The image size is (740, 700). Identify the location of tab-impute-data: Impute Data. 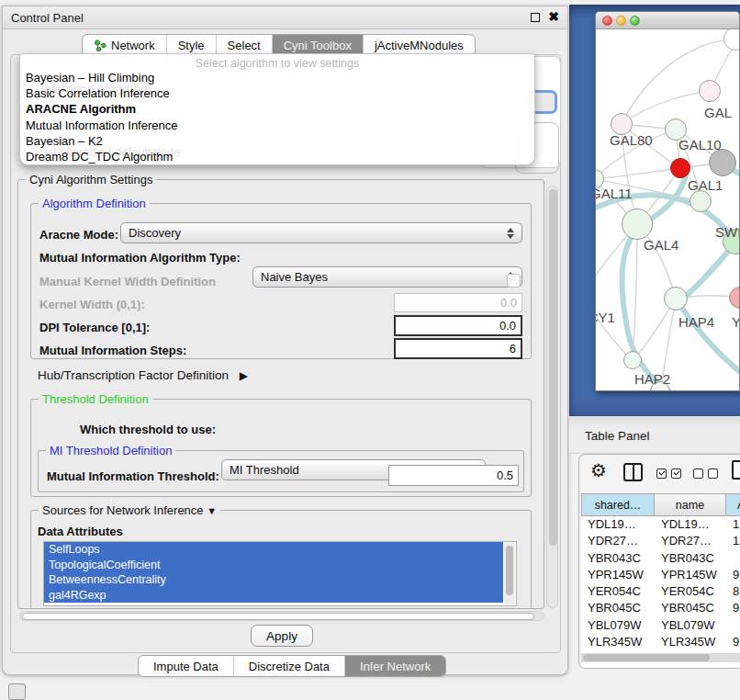
(186, 666).